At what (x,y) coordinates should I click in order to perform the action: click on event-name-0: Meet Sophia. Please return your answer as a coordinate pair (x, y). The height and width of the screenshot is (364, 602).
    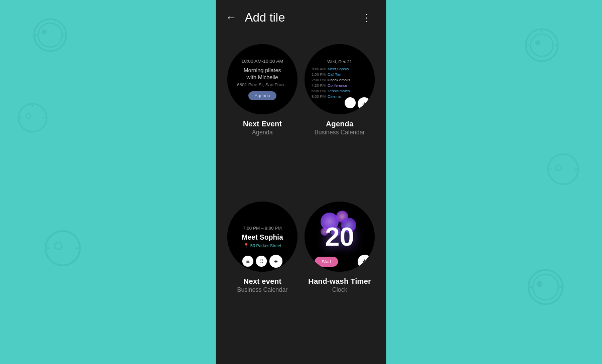
    Looking at the image, I should click on (338, 69).